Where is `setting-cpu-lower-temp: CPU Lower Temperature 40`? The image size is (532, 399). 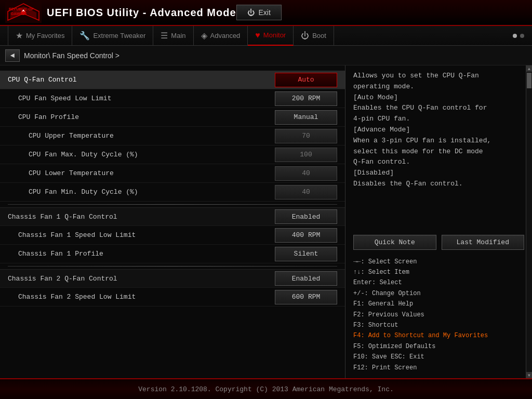 setting-cpu-lower-temp: CPU Lower Temperature 40 is located at coordinates (172, 174).